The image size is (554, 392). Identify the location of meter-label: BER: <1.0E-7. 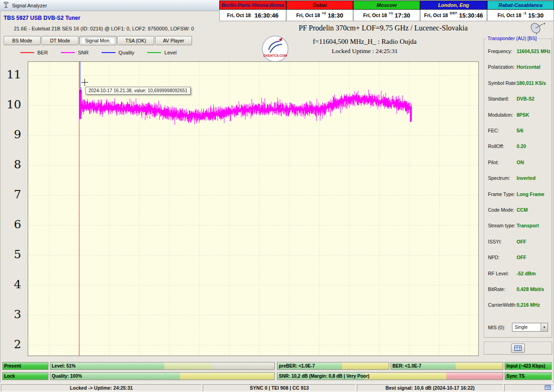
(407, 366).